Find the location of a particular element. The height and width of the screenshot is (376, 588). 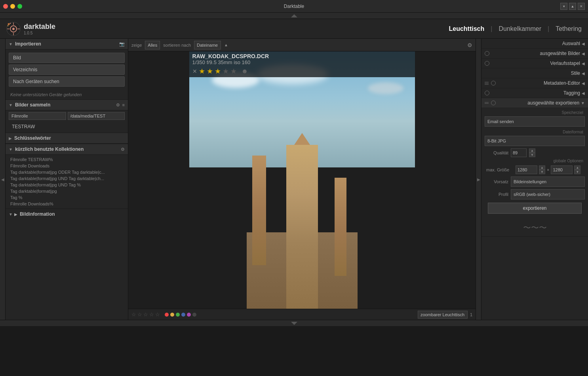

qualitaet-label: Qualität is located at coordinates (497, 153).